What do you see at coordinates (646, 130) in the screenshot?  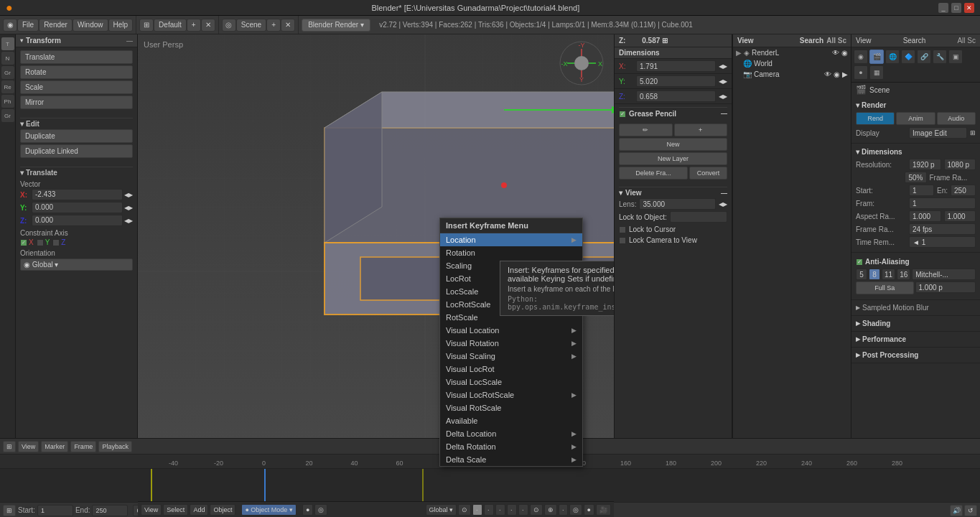 I see `gp-pencil-icon: ✏` at bounding box center [646, 130].